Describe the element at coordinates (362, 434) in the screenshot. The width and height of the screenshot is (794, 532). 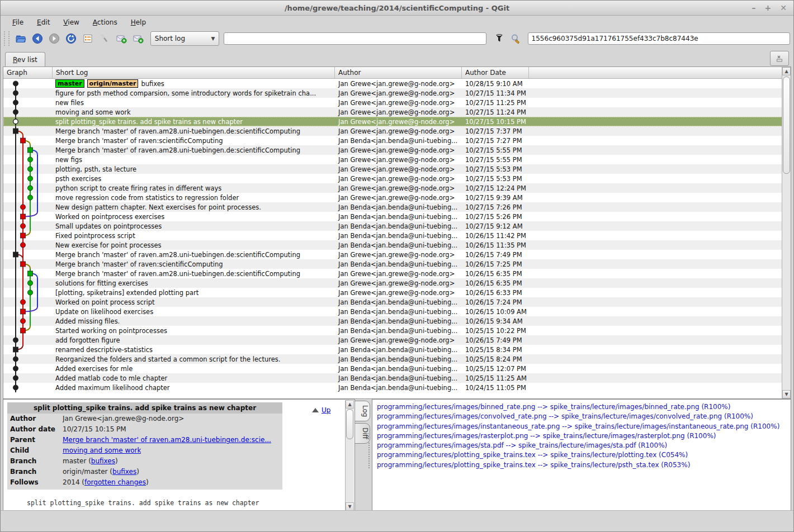
I see `tab-diff: Diff` at that location.